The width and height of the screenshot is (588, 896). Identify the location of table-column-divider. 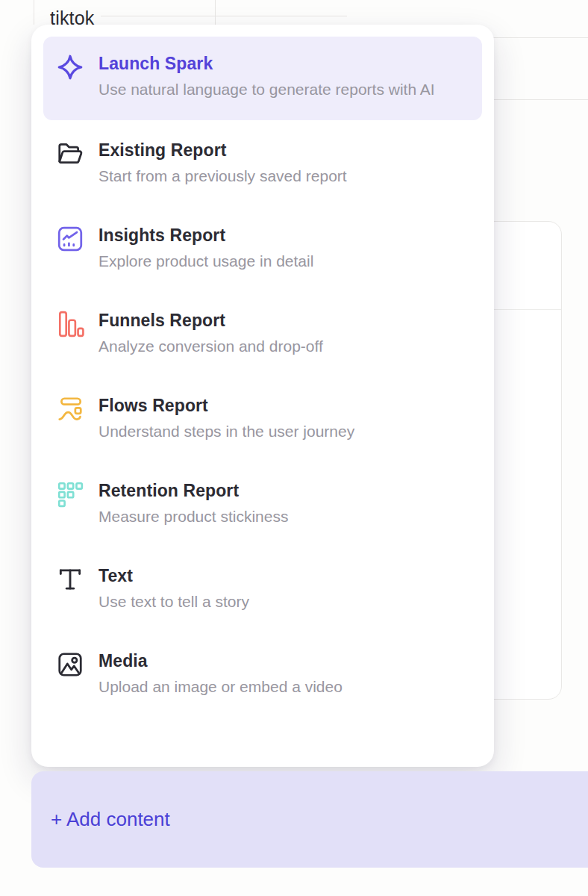
(34, 12).